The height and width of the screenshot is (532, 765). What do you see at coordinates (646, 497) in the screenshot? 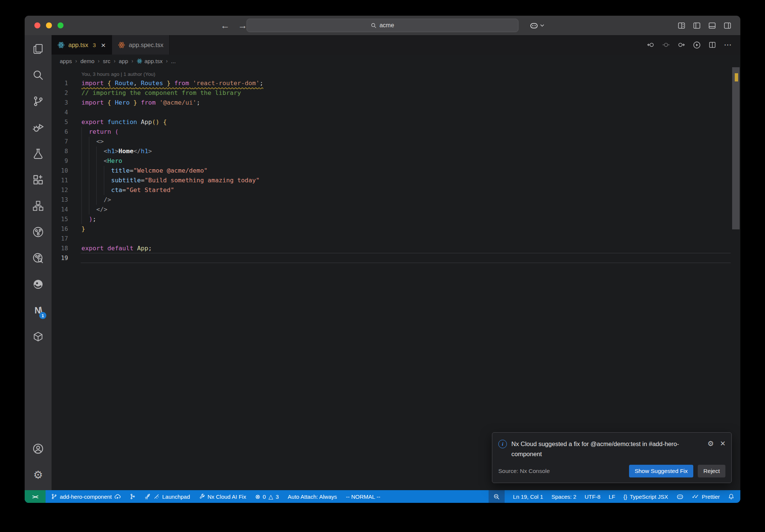
I see `language-mode-item: {} TypeScript JSX` at bounding box center [646, 497].